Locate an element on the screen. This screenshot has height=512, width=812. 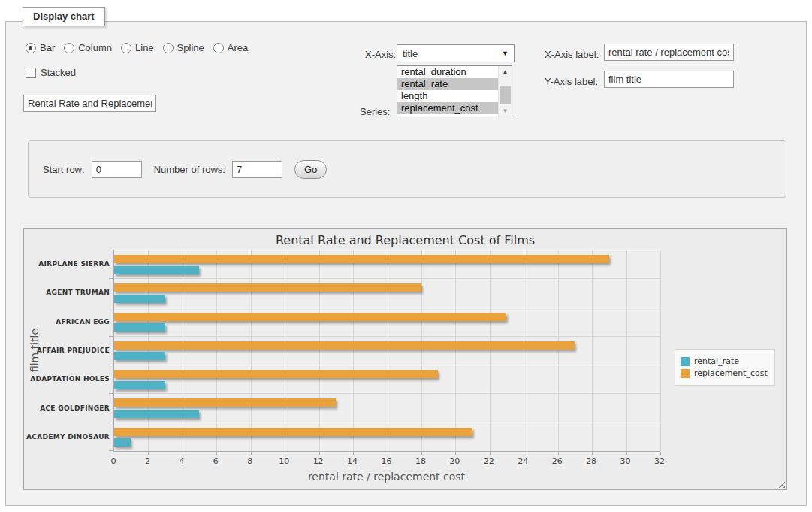
legend-label: replacement_cost is located at coordinates (731, 373).